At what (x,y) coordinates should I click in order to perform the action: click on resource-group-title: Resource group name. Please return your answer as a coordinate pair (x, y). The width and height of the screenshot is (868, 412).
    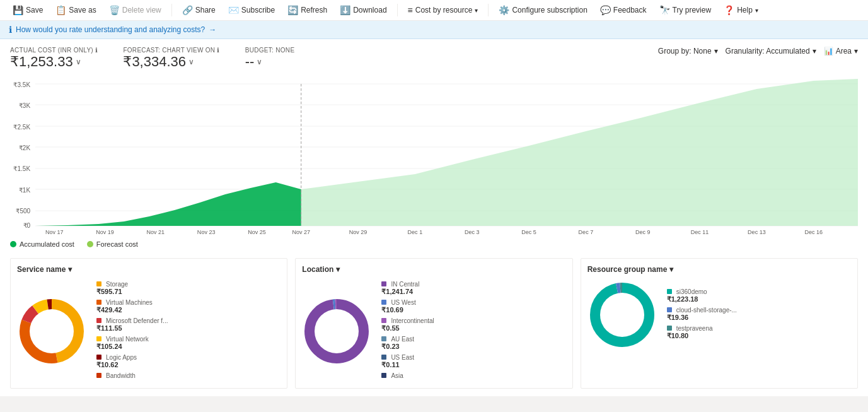
    Looking at the image, I should click on (628, 269).